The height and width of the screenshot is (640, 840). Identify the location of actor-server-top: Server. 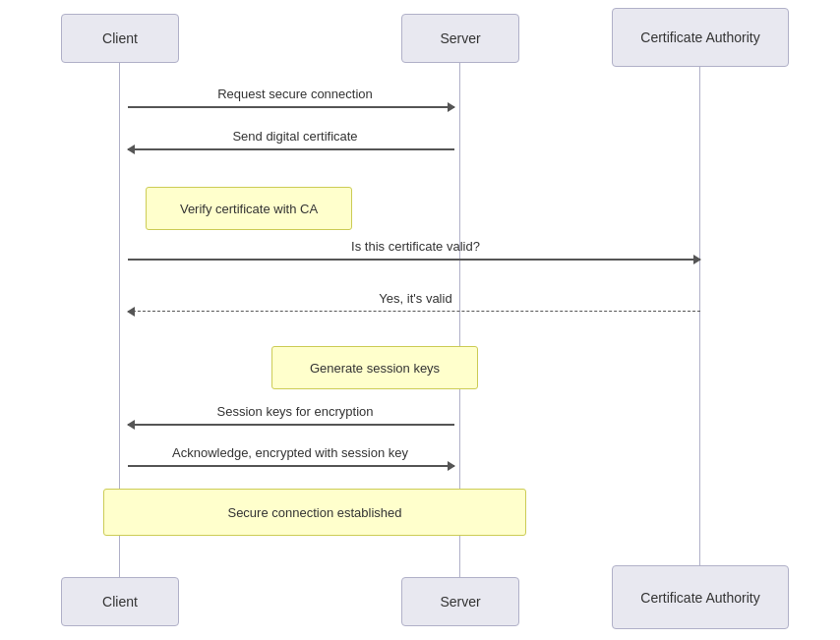
(460, 38).